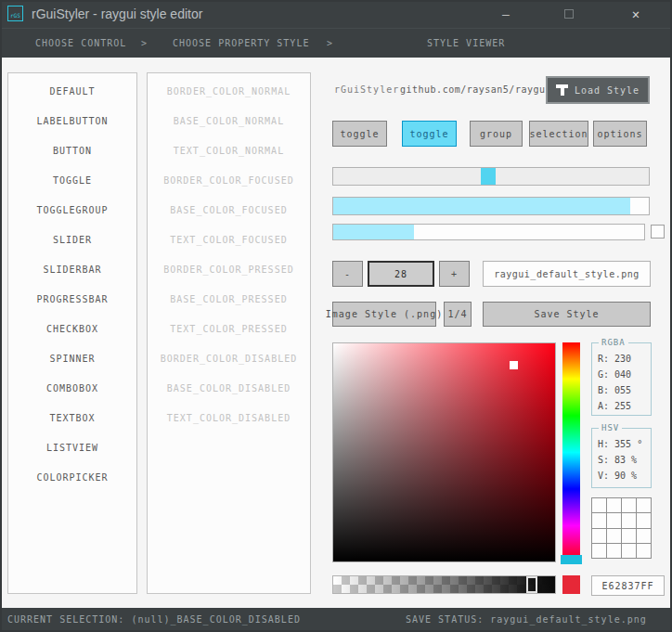  Describe the element at coordinates (72, 121) in the screenshot. I see `control-list-item: LABELBUTTON` at that location.